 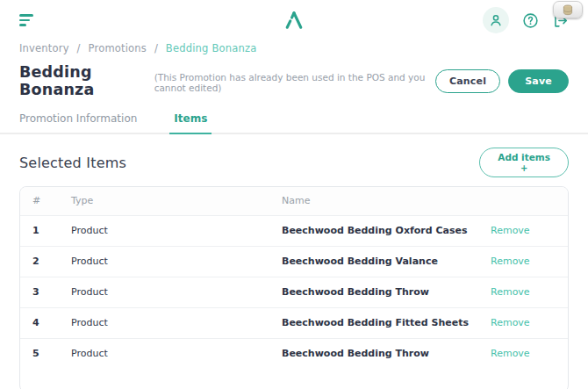 What do you see at coordinates (26, 20) in the screenshot?
I see `hamburger-menu-icon` at bounding box center [26, 20].